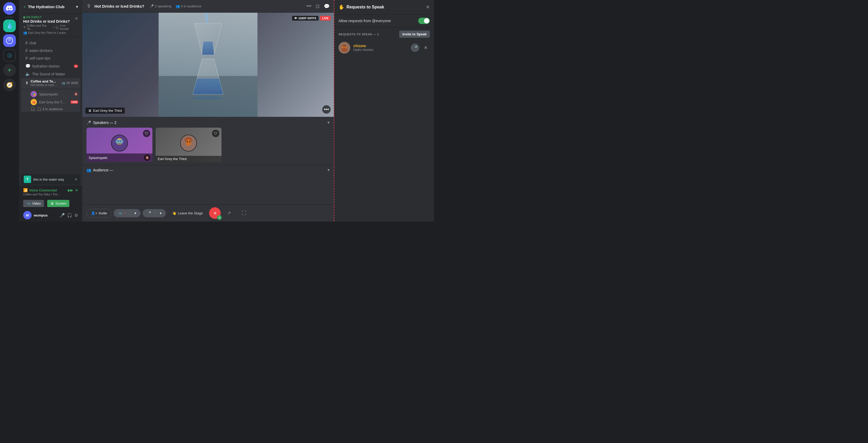  Describe the element at coordinates (49, 180) in the screenshot. I see `notification-text: this is the water way` at that location.